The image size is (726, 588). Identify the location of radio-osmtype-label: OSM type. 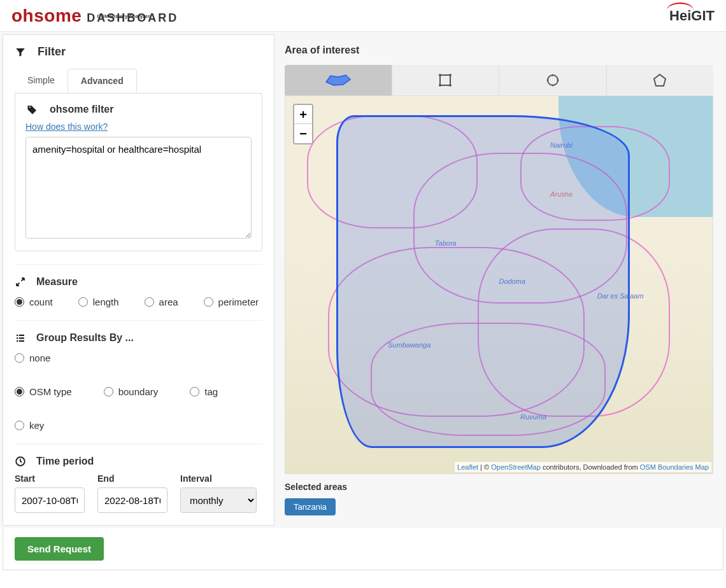
(51, 392).